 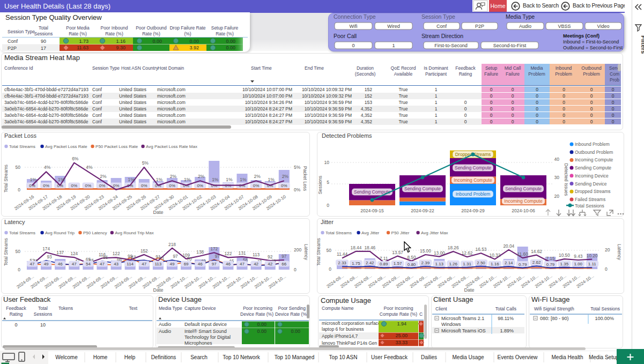 I want to click on svg-text: 7.11, so click(x=384, y=258).